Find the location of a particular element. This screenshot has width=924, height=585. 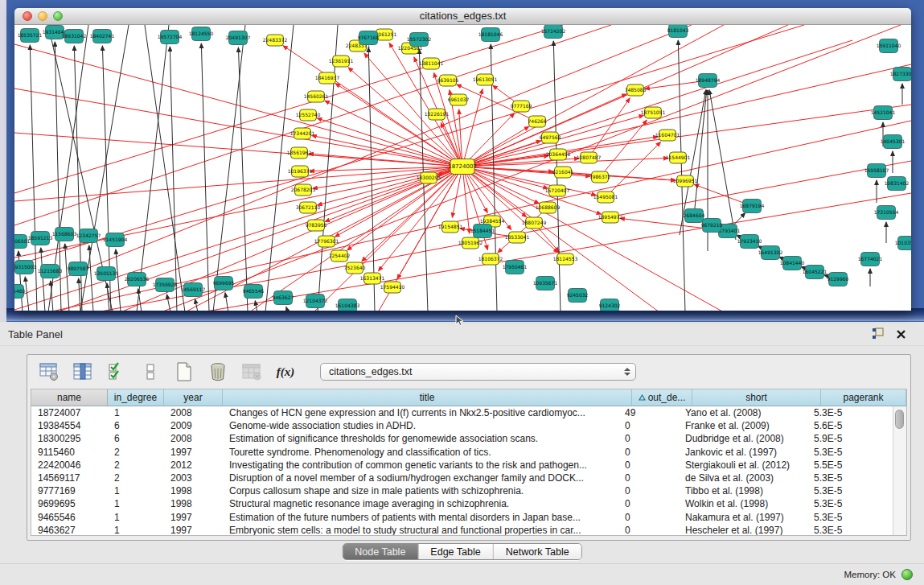

graph-node: 9124302 is located at coordinates (610, 306).